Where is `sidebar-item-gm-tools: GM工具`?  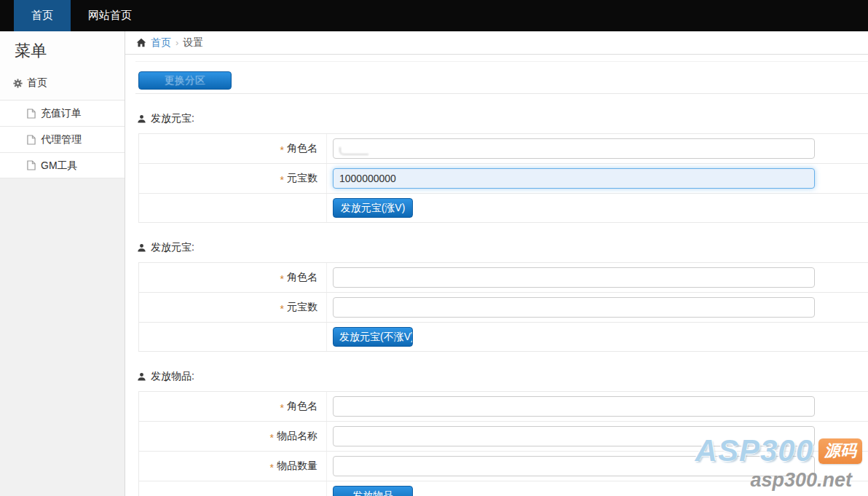 sidebar-item-gm-tools: GM工具 is located at coordinates (63, 165).